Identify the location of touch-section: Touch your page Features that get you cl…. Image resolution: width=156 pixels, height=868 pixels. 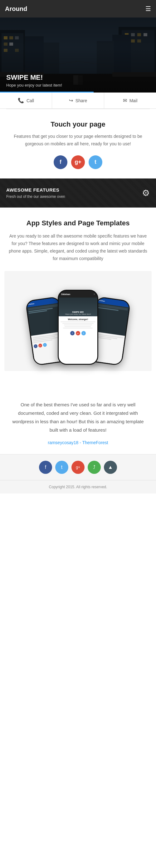
(78, 144).